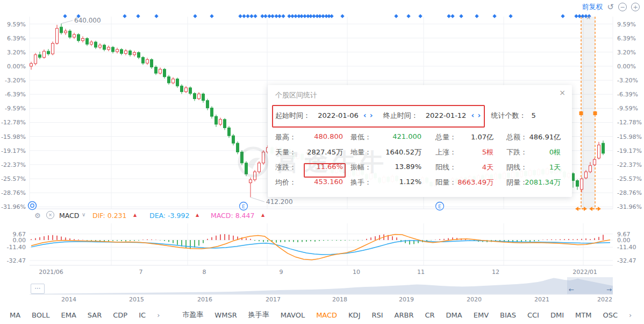  I want to click on timeline-year-label: 2016, so click(205, 299).